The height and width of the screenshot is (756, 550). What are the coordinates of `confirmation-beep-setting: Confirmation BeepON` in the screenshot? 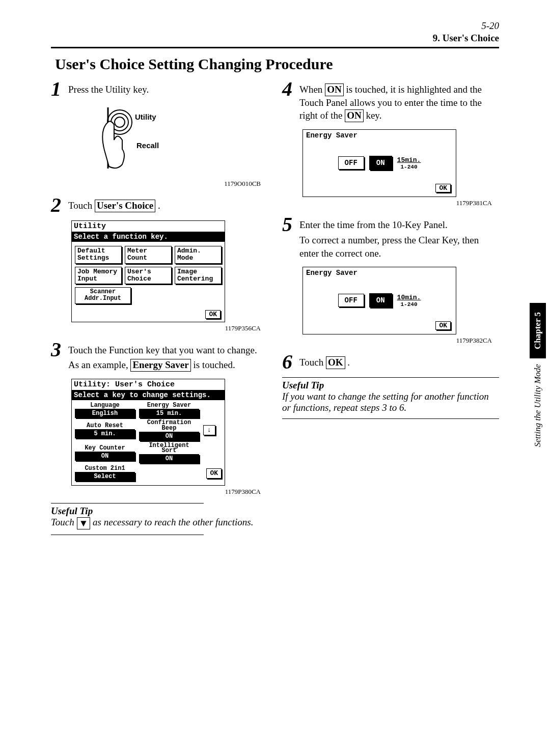 It's located at (169, 431).